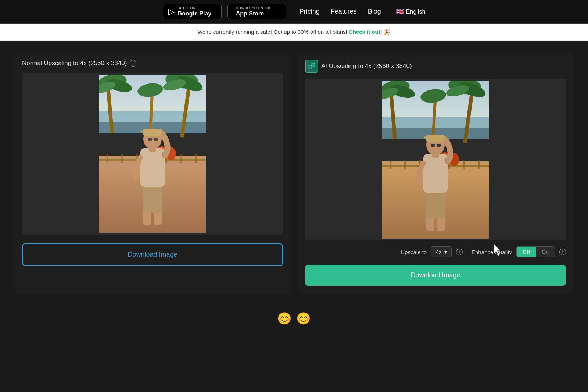 The height and width of the screenshot is (392, 588). Describe the element at coordinates (441, 252) in the screenshot. I see `upscale-select: 4x ▾` at that location.